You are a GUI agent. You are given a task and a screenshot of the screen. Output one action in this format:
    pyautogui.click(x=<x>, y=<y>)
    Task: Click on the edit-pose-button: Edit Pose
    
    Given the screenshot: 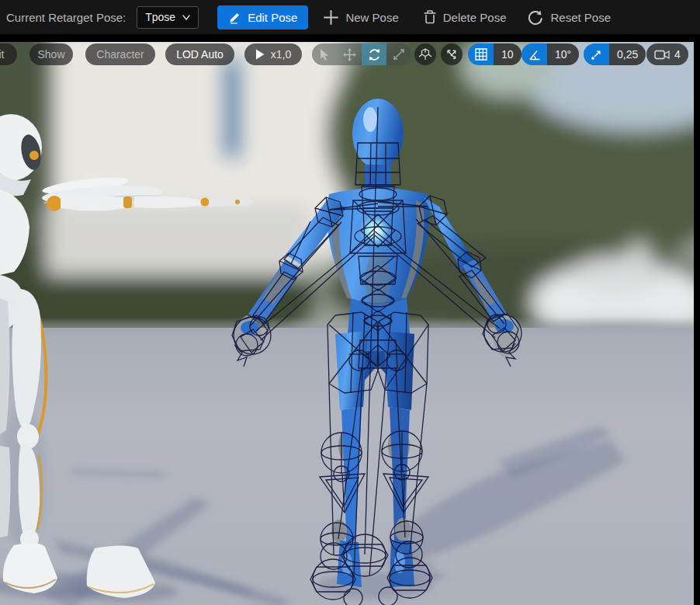 What is the action you would take?
    pyautogui.click(x=262, y=17)
    